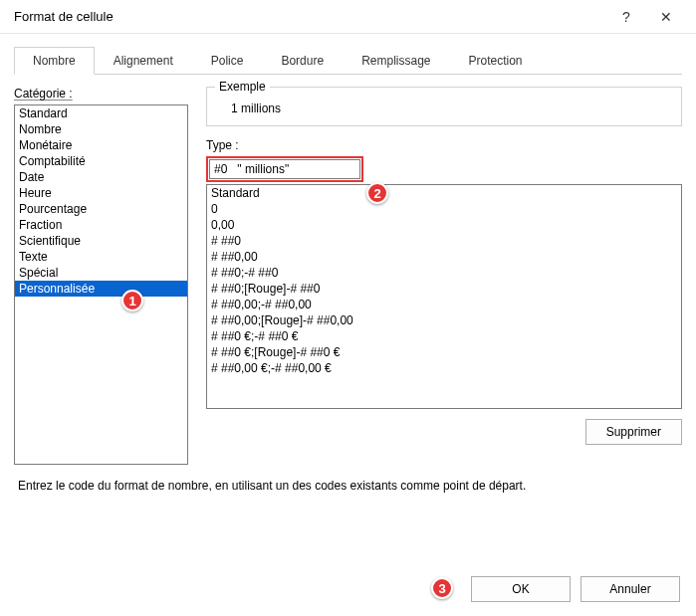  Describe the element at coordinates (102, 225) in the screenshot. I see `category-item: Fraction` at that location.